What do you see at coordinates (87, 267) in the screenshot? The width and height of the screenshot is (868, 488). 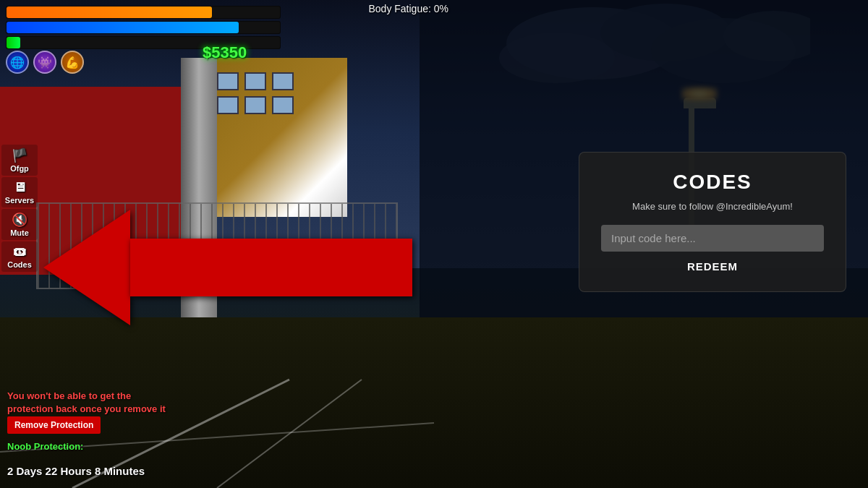 I see `arrow-head` at bounding box center [87, 267].